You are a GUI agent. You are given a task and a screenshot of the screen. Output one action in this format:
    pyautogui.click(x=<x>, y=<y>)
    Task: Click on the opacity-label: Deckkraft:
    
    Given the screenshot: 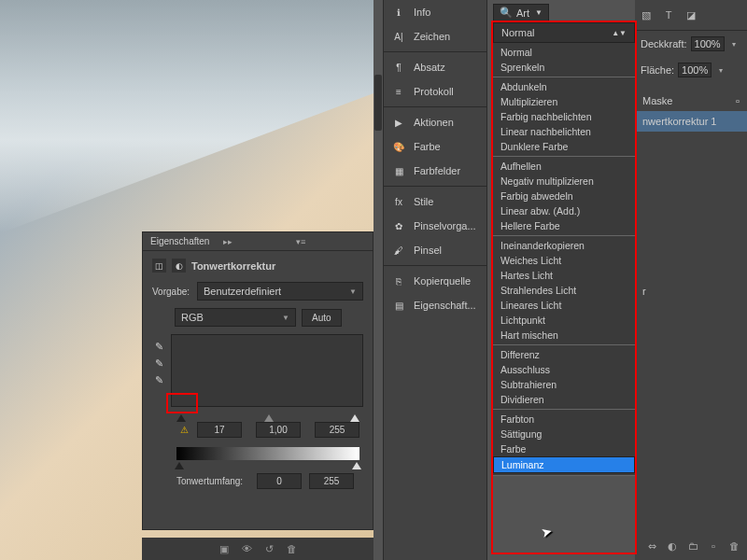 What is the action you would take?
    pyautogui.click(x=664, y=44)
    